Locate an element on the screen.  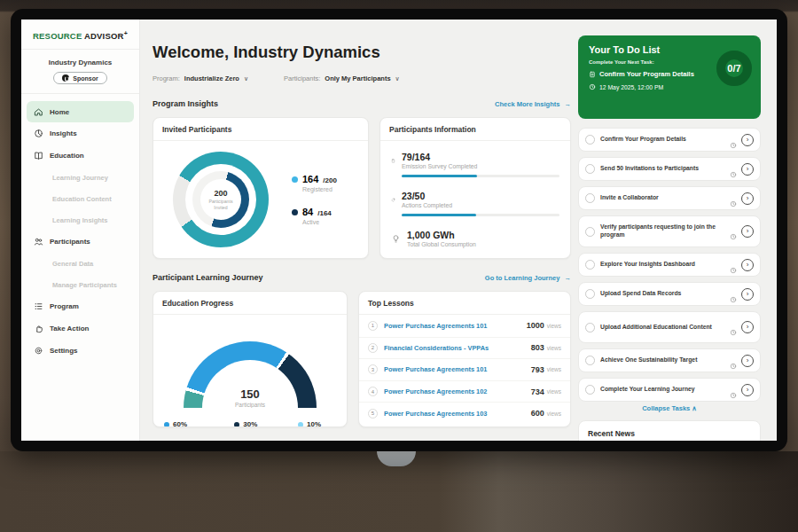
sponsor-badge: Sponsor is located at coordinates (80, 78).